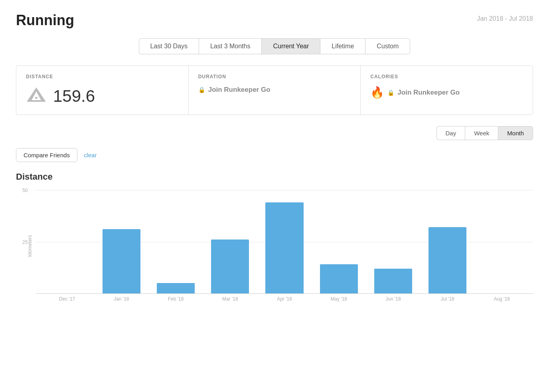 The width and height of the screenshot is (549, 392). Describe the element at coordinates (481, 133) in the screenshot. I see `view-week-btn: Week` at that location.